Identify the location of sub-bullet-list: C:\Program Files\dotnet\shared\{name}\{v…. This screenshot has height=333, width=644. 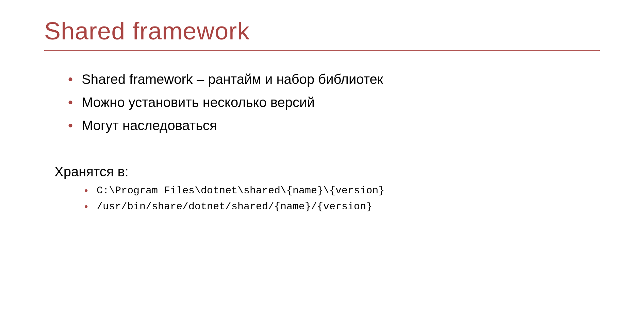
(327, 198).